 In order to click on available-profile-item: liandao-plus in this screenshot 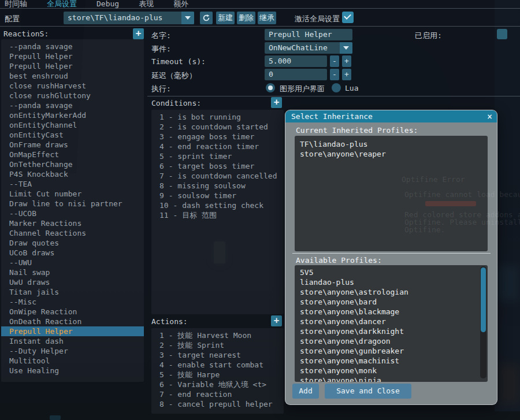, I will do `click(391, 282)`.